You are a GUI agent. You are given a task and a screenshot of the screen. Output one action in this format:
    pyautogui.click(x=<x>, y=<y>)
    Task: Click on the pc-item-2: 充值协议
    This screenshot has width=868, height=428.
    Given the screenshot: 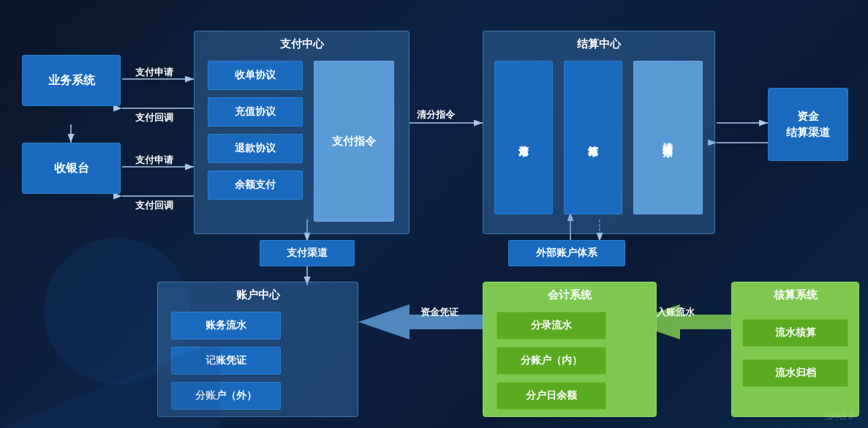 What is the action you would take?
    pyautogui.click(x=255, y=112)
    